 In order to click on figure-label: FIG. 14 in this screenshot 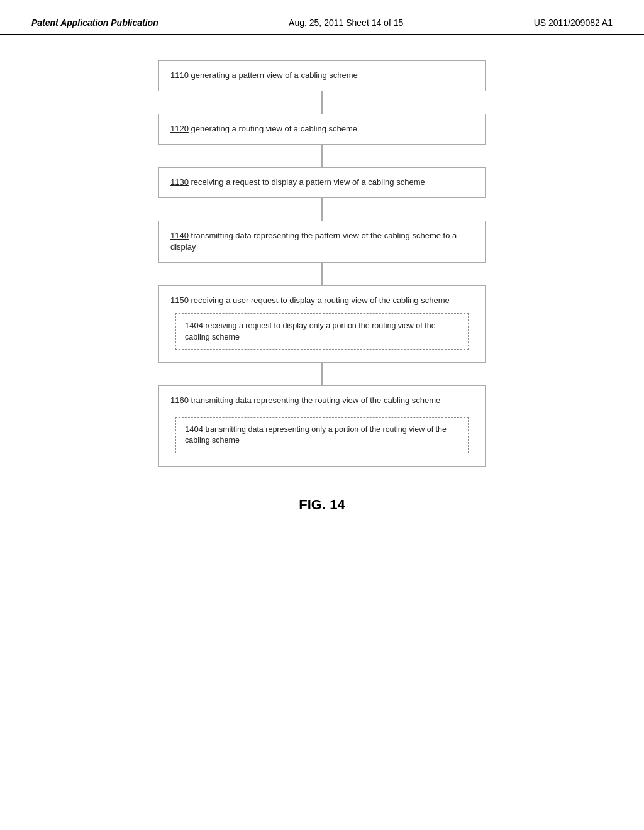, I will do `click(322, 505)`.